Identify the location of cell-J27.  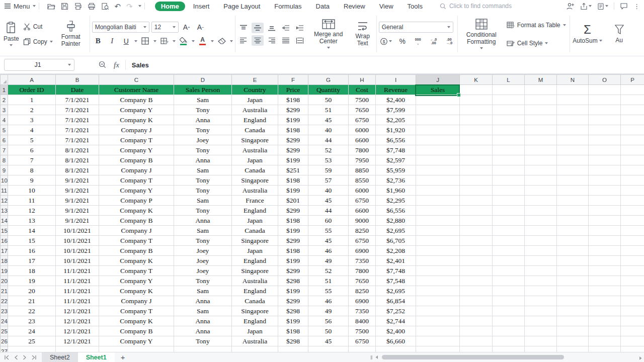
(438, 349).